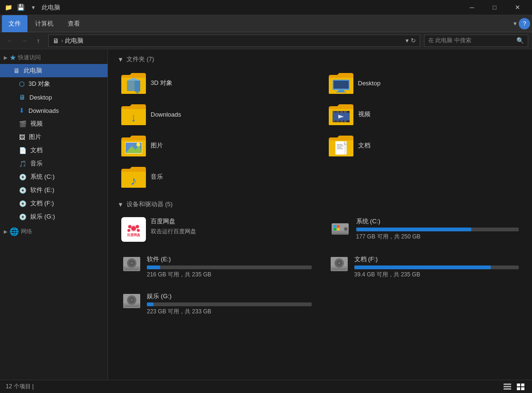 Image resolution: width=532 pixels, height=393 pixels. I want to click on sidebar-documents-label: 文档, so click(36, 150).